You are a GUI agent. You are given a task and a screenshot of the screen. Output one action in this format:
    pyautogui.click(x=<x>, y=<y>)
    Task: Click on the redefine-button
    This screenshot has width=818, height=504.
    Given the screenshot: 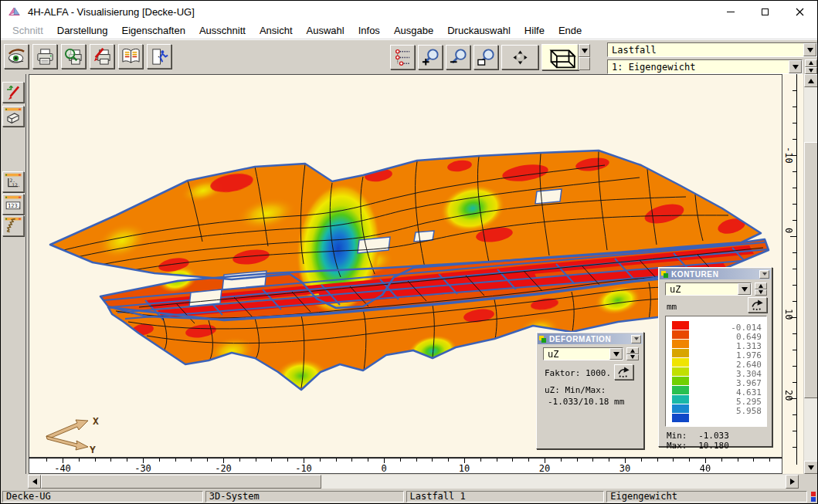 What is the action you would take?
    pyautogui.click(x=13, y=93)
    